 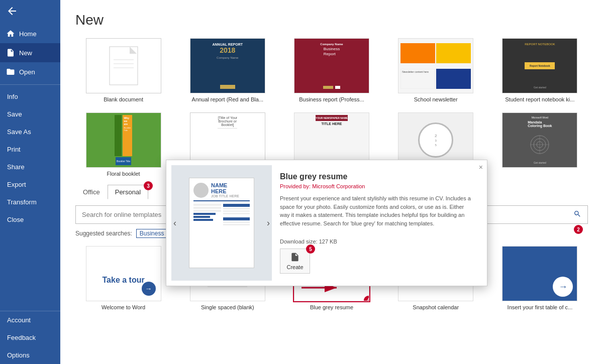 I want to click on sidebar-home-label: Home, so click(x=28, y=34).